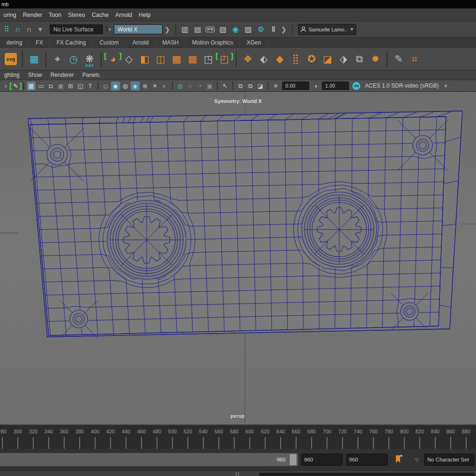 This screenshot has width=476, height=476. What do you see at coordinates (77, 15) in the screenshot?
I see `menu-item-stereo: Stereo` at bounding box center [77, 15].